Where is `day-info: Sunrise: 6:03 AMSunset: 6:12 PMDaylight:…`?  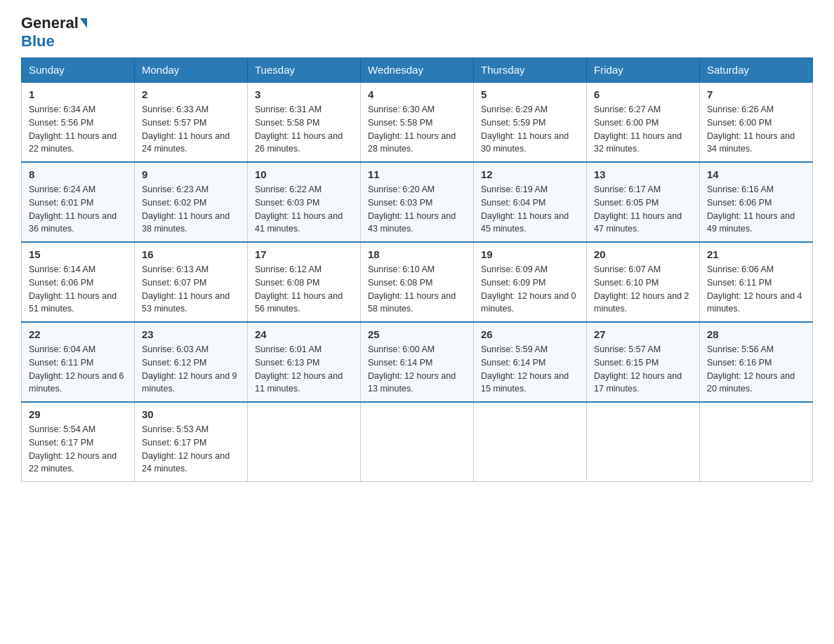
day-info: Sunrise: 6:03 AMSunset: 6:12 PMDaylight:… is located at coordinates (191, 369).